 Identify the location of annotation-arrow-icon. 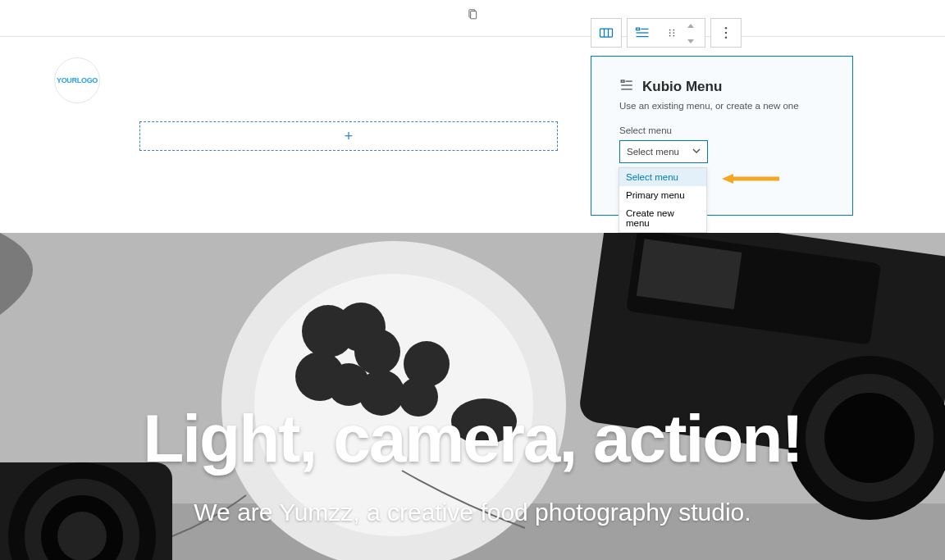
(751, 179).